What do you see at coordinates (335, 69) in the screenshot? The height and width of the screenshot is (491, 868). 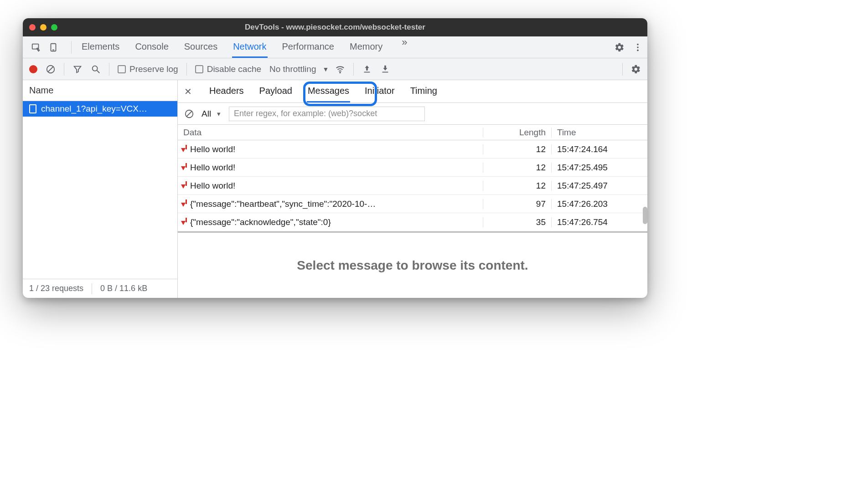 I see `network-toolbar: Preserve log Disable cache No throttling…` at bounding box center [335, 69].